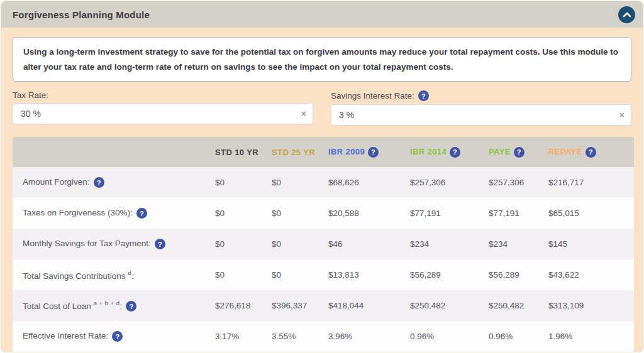 Image resolution: width=644 pixels, height=353 pixels. What do you see at coordinates (369, 244) in the screenshot?
I see `value-cell: $46` at bounding box center [369, 244].